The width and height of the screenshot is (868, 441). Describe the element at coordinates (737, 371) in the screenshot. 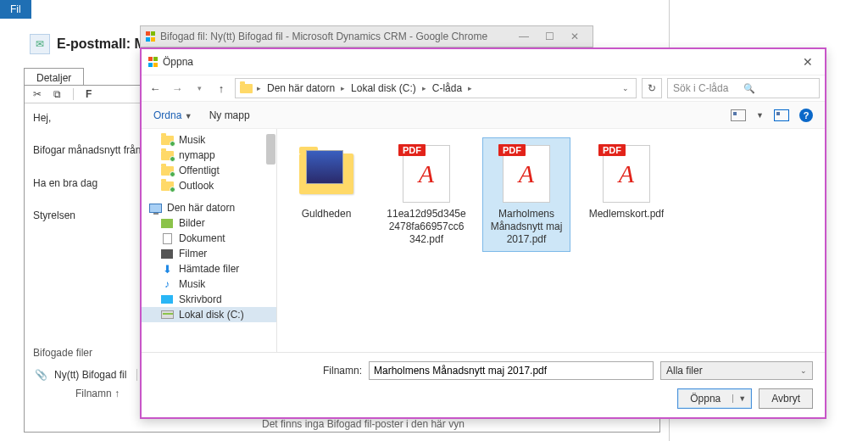

I see `file-type-filter: Alla filer ⌄` at that location.